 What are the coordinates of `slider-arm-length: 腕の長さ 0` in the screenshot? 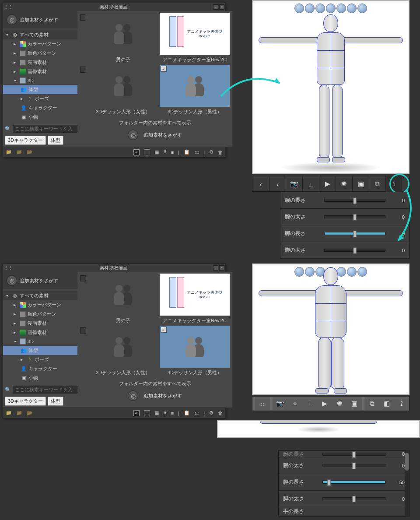 It's located at (345, 200).